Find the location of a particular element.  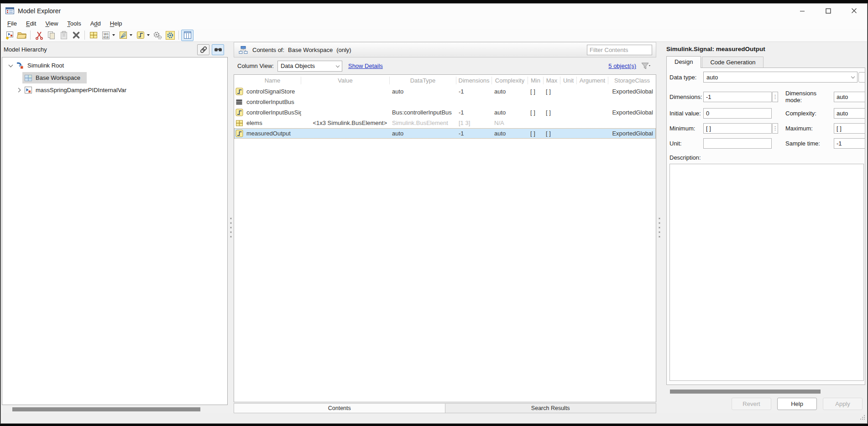

properties-hscrollbar-thumb is located at coordinates (745, 391).